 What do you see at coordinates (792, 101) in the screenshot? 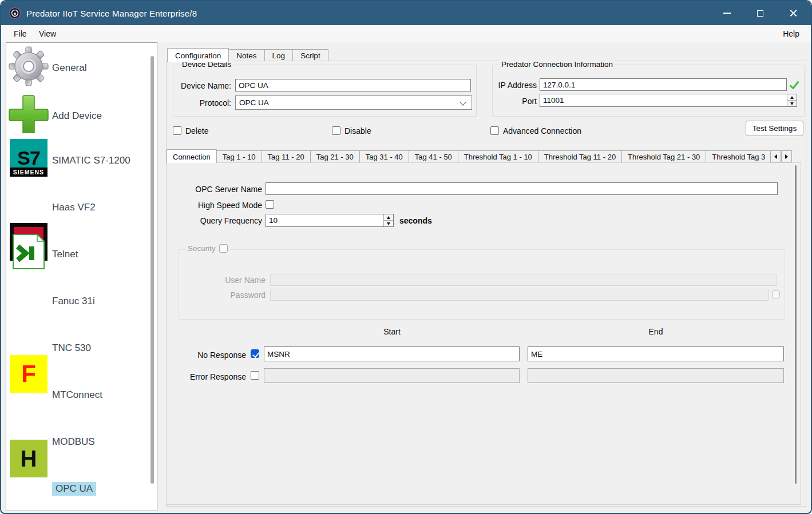
I see `port-spinner` at bounding box center [792, 101].